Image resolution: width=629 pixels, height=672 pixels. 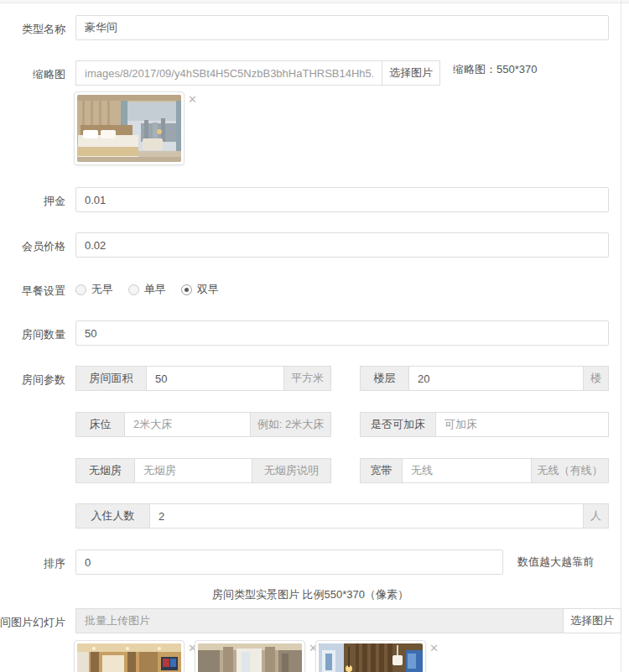 I want to click on room-count-input, so click(x=342, y=333).